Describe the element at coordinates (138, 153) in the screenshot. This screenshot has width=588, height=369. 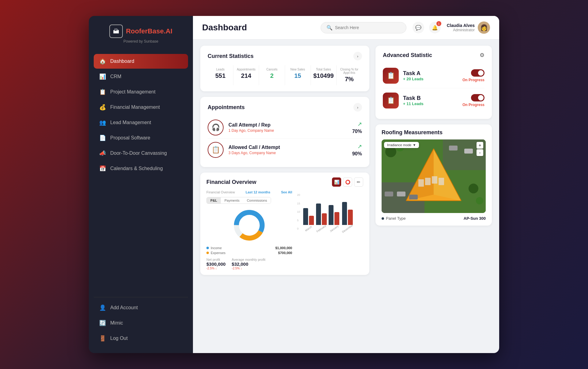
I see `sidebar-item-label: Door-To-Door Canvassing` at that location.